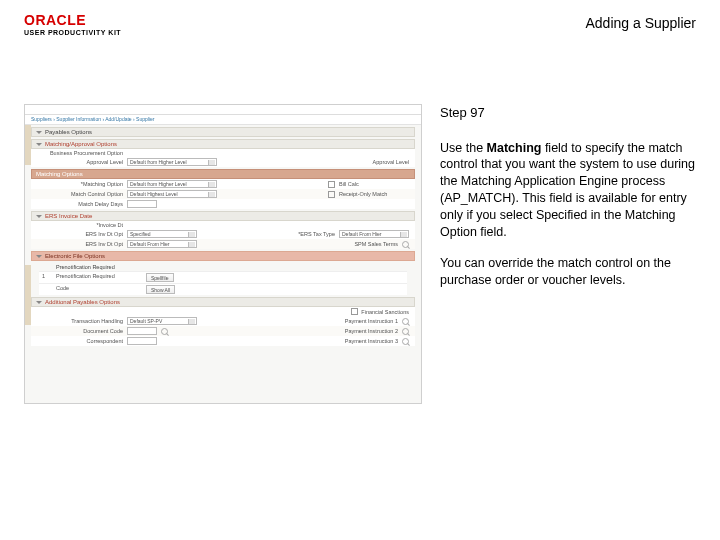  What do you see at coordinates (172, 194) in the screenshot?
I see `match-control-select: Default Highest Level` at bounding box center [172, 194].